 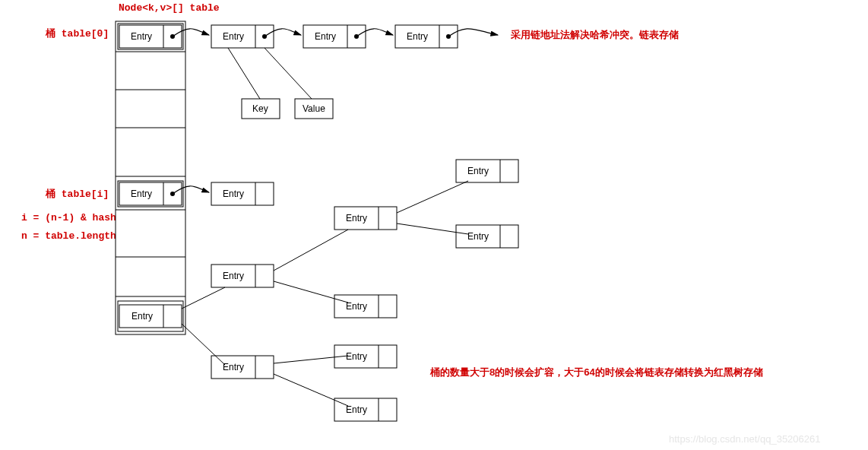 I want to click on key-value-callout: Key Value, so click(x=280, y=84).